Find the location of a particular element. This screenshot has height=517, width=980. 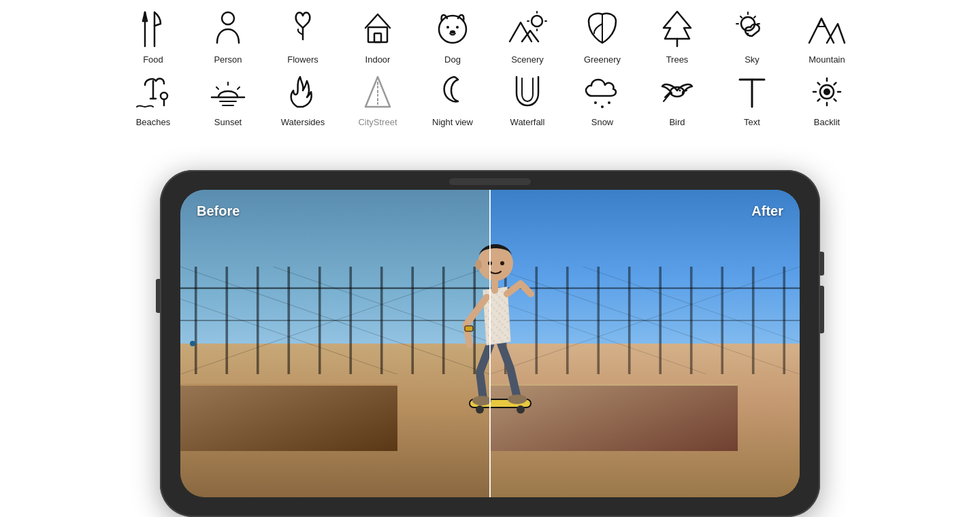

snow-label: Snow is located at coordinates (603, 122).